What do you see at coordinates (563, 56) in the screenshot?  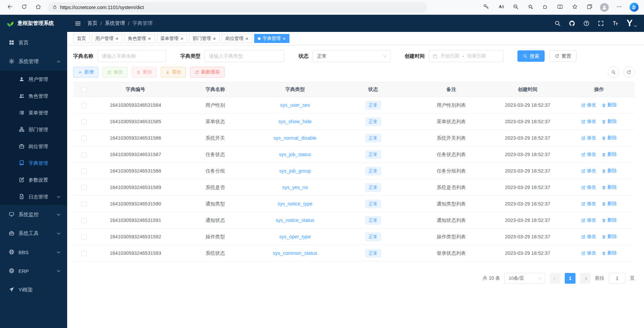 I see `reset-button: 重置` at bounding box center [563, 56].